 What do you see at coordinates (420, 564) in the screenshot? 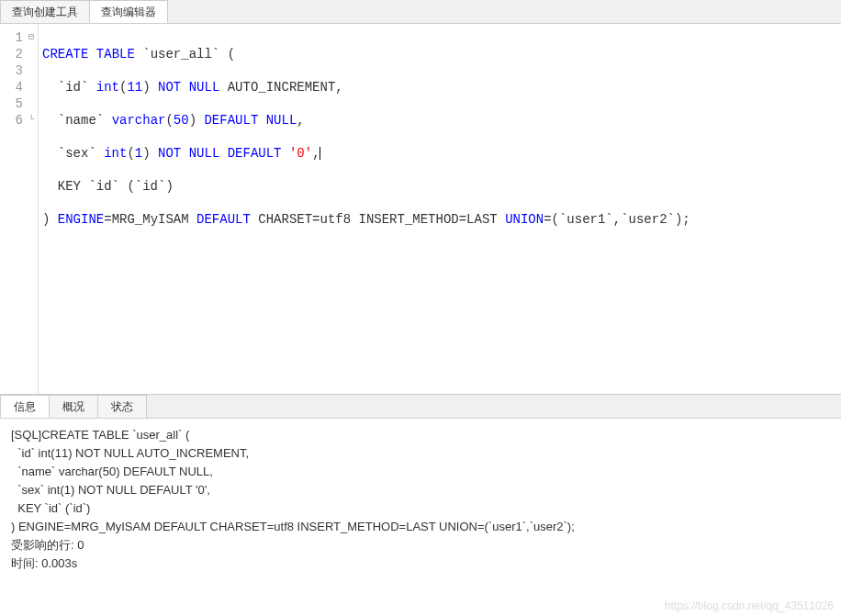
I see `output-line: 时间: 0.003s` at bounding box center [420, 564].